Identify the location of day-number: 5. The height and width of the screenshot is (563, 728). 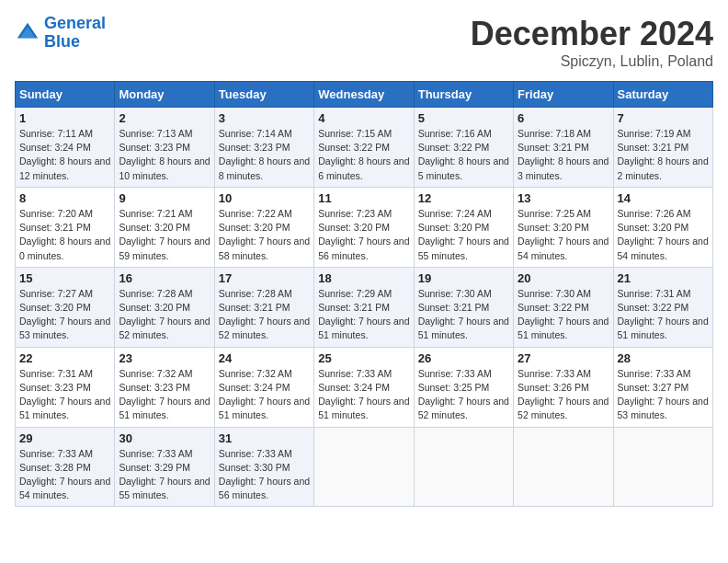
(463, 118).